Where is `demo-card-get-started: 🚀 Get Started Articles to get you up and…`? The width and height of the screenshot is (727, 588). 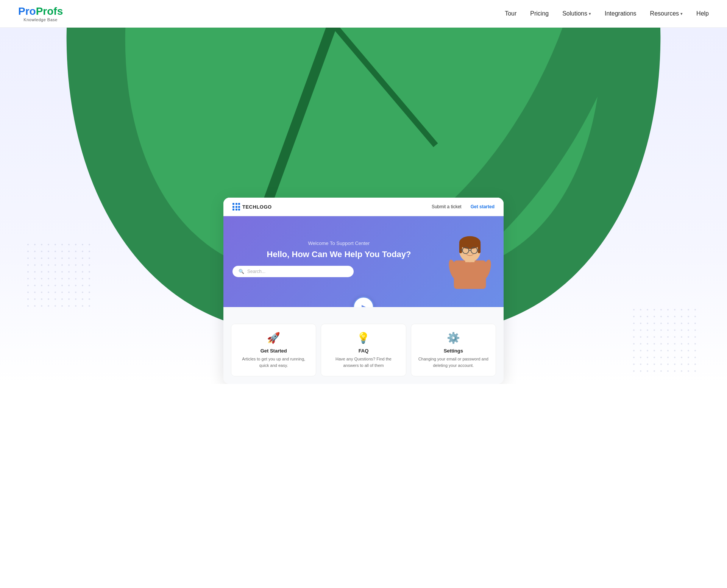
demo-card-get-started: 🚀 Get Started Articles to get you up and… is located at coordinates (273, 350).